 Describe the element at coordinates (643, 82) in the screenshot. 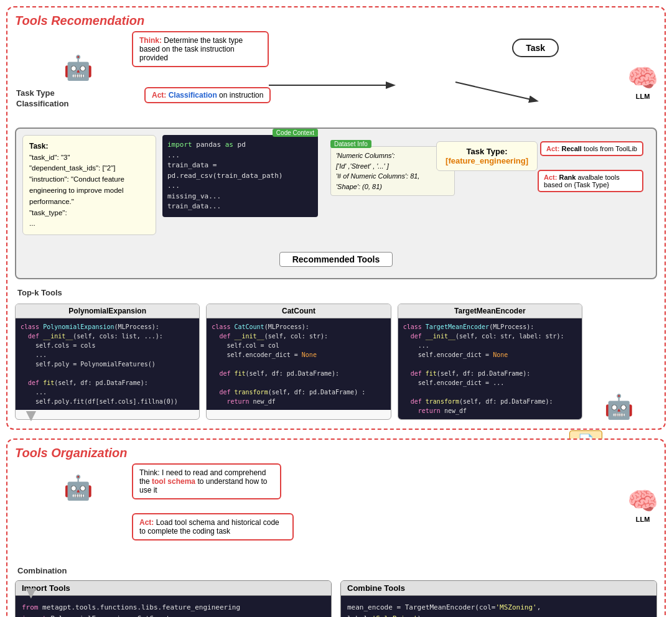

I see `llm-brain-top: 🧠 LLM` at that location.